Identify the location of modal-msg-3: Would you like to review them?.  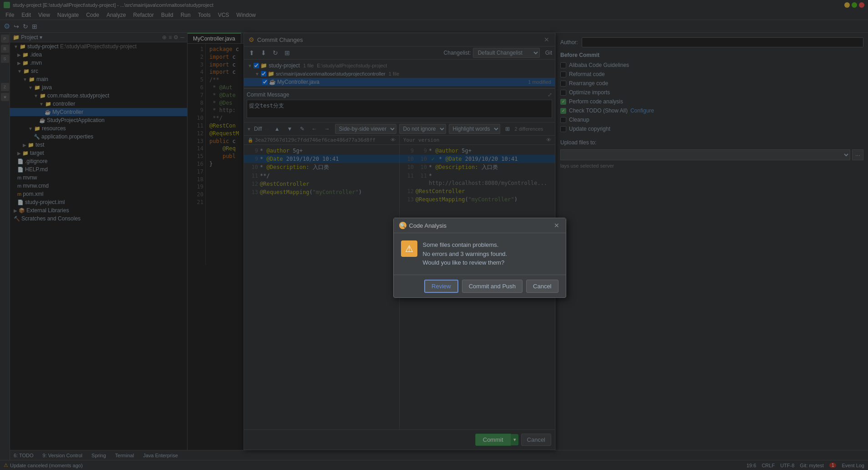
(465, 263).